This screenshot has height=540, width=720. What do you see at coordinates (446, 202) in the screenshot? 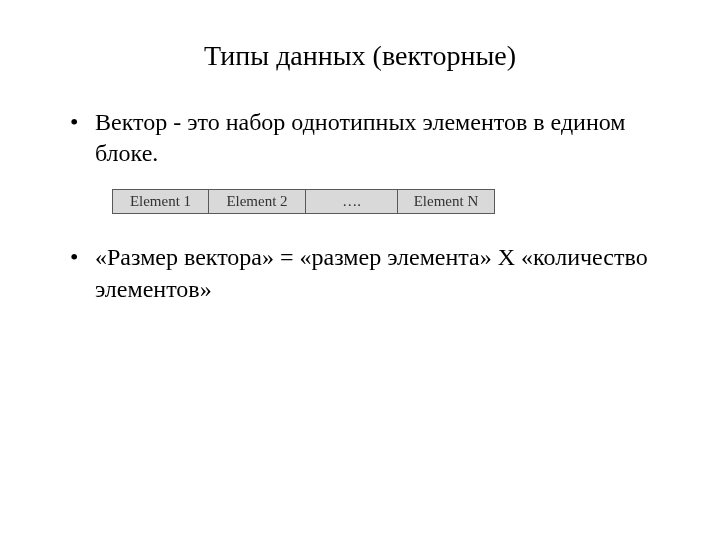
I see `diagram-cell-4: Element N` at bounding box center [446, 202].